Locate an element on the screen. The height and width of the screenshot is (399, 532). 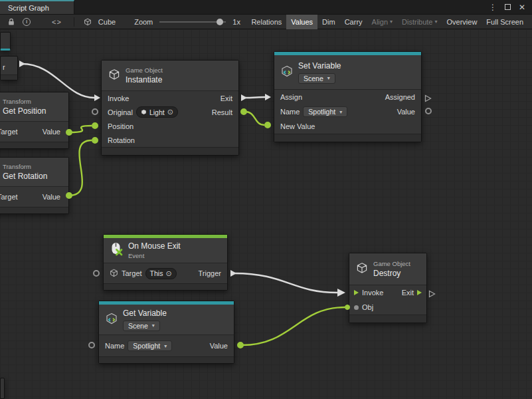
node-get-variable: Get Variable Scene ▾ Name Spotlight ▾ Va… is located at coordinates (166, 332).